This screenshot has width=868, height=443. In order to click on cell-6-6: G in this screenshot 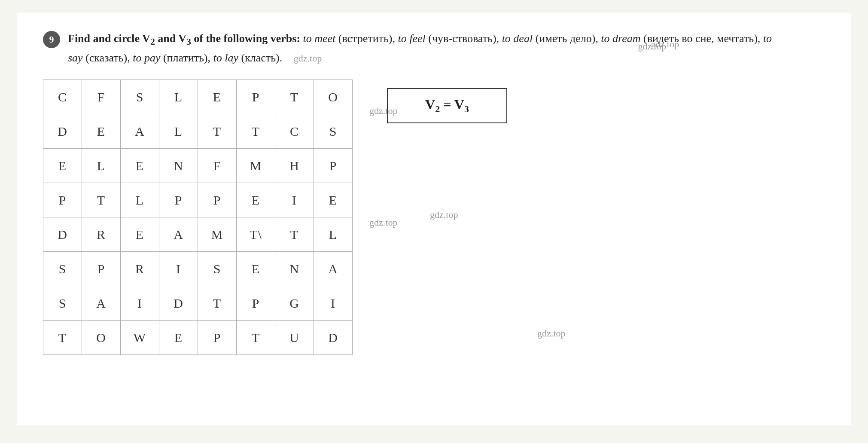, I will do `click(295, 303)`.